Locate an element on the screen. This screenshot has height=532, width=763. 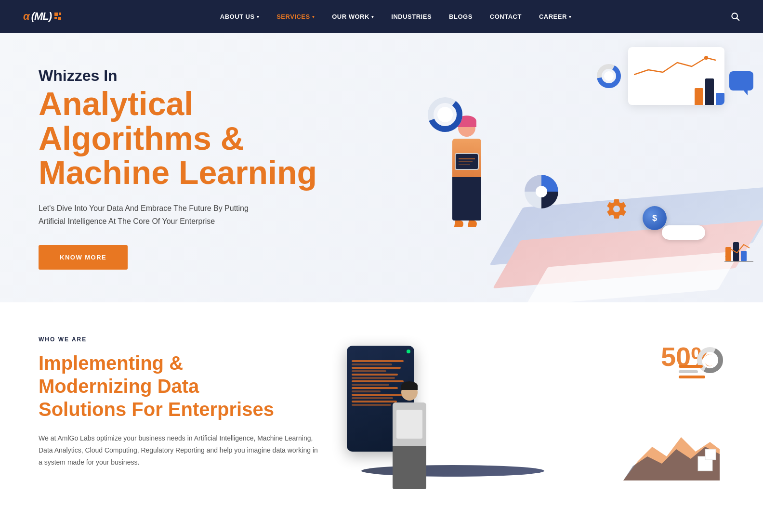
person2-illustration is located at coordinates (409, 437).